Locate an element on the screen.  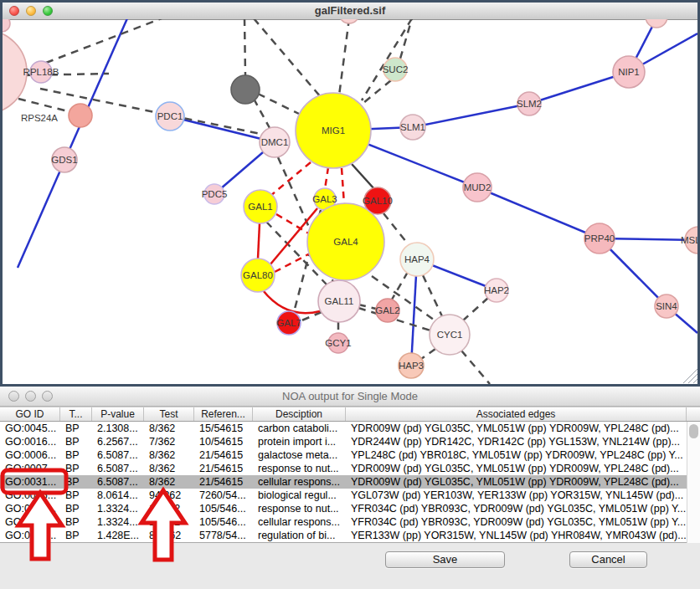
table-row: GO:0016...BP6.2567...7/36210/54615protei… is located at coordinates (350, 442).